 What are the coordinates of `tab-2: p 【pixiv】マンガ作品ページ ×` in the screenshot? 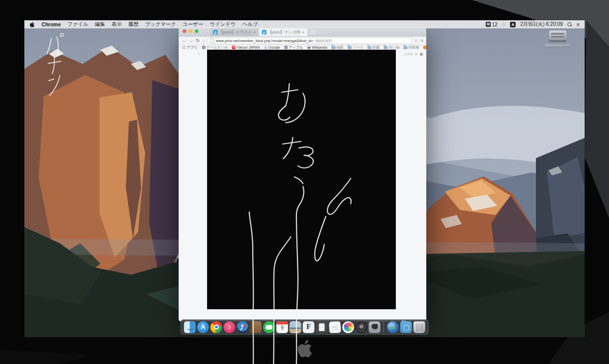 It's located at (283, 32).